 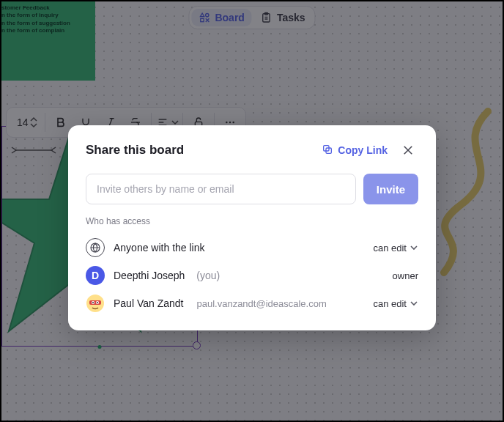 I want to click on avatar-emoji, so click(x=95, y=303).